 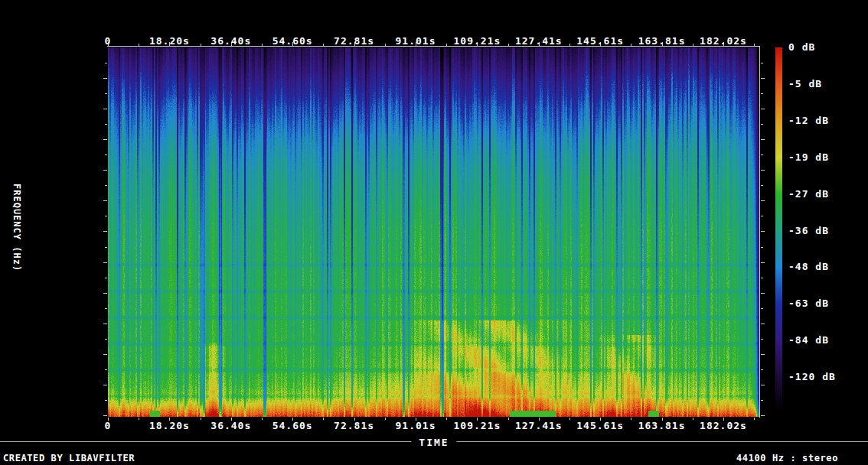 I want to click on colorbar-label: -63 dB, so click(x=808, y=304).